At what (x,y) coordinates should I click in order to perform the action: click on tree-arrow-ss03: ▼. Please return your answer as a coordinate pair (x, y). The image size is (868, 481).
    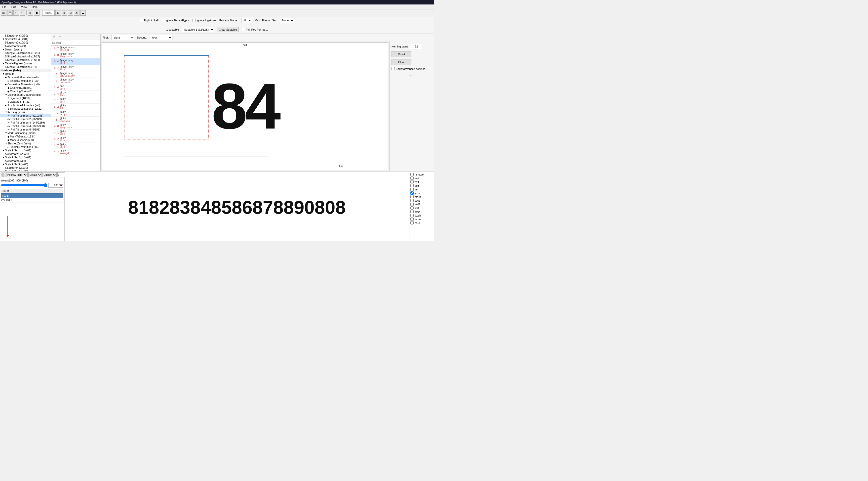
    Looking at the image, I should click on (4, 164).